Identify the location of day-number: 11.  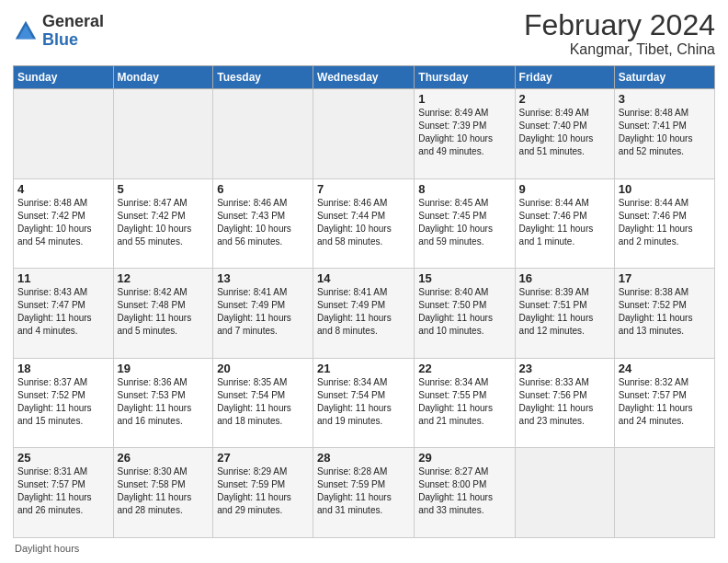
(63, 278).